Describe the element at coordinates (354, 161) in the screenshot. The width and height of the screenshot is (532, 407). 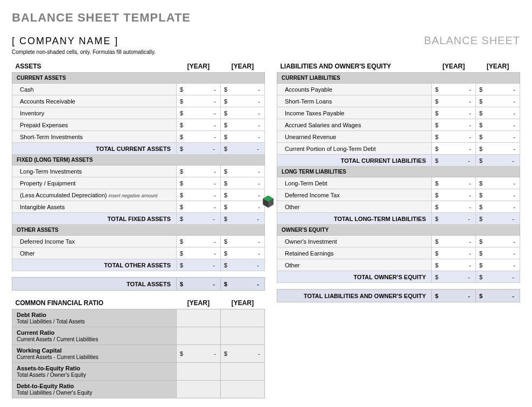
I see `total-label: TOTAL CURRENT LIABILITIES` at that location.